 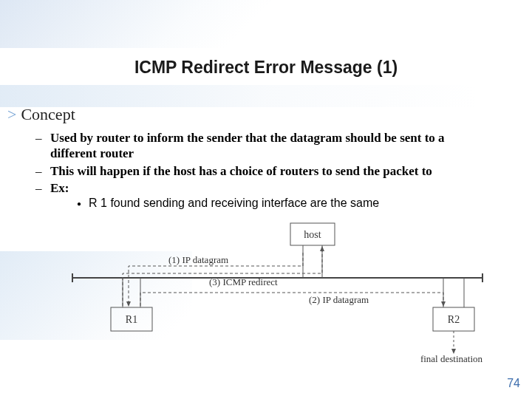 What do you see at coordinates (12, 114) in the screenshot?
I see `chevron-right-icon: >` at bounding box center [12, 114].